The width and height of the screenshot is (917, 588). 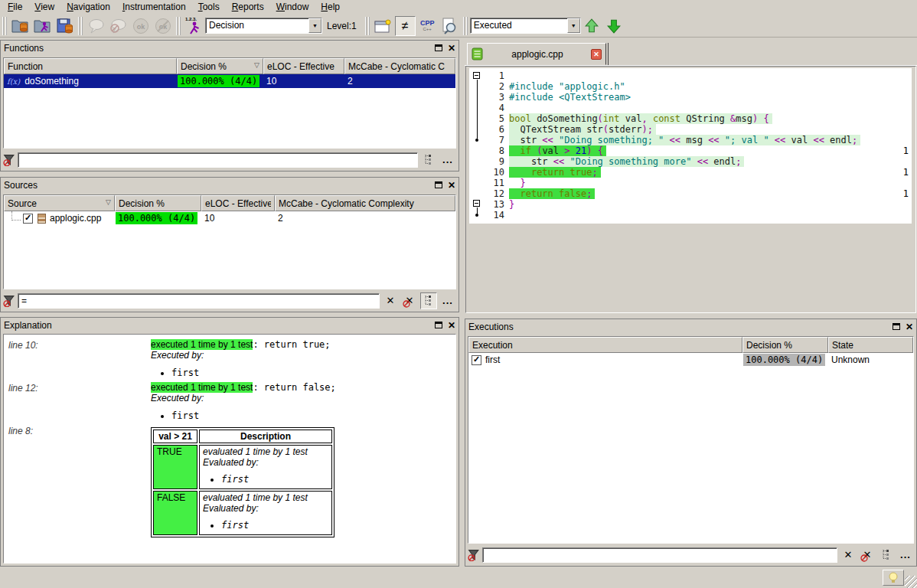 What do you see at coordinates (90, 66) in the screenshot?
I see `column-header-function: Function` at bounding box center [90, 66].